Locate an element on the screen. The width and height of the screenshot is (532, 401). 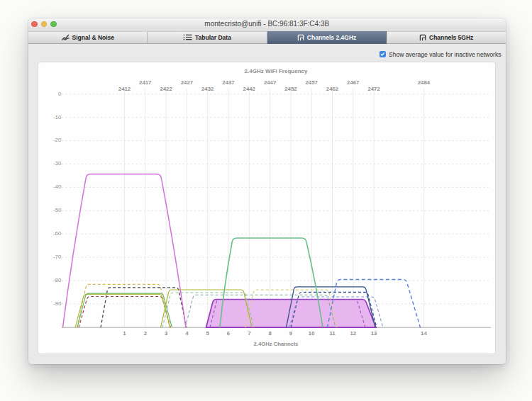
svg-text: 2462 is located at coordinates (333, 89).